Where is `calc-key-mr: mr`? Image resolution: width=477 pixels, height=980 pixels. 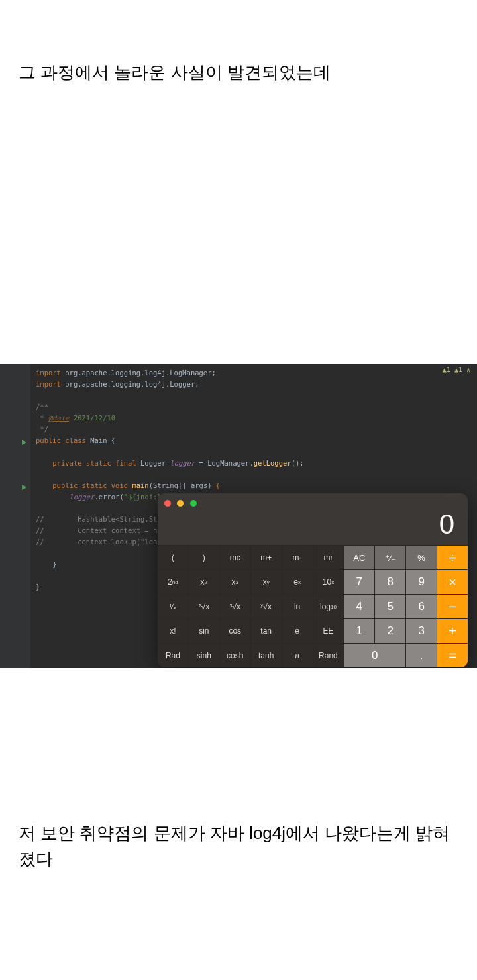
calc-key-mr: mr is located at coordinates (329, 558).